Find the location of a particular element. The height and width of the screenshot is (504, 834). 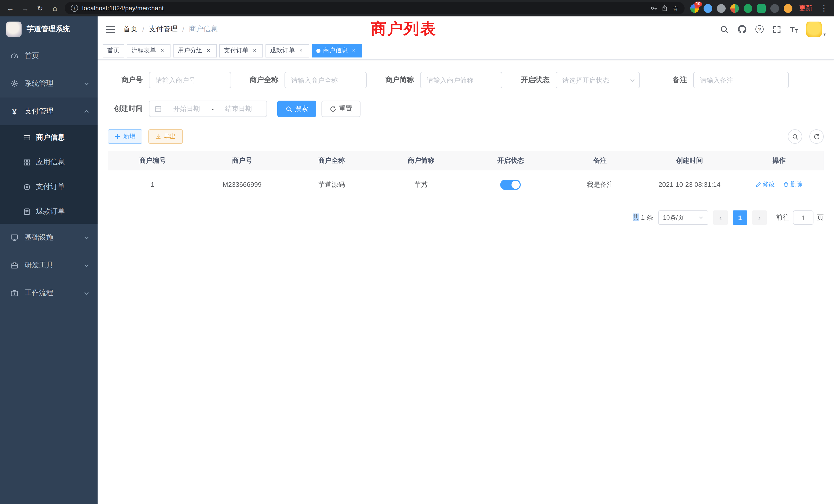

breadcrumb-payment: 支付管理 is located at coordinates (163, 29).